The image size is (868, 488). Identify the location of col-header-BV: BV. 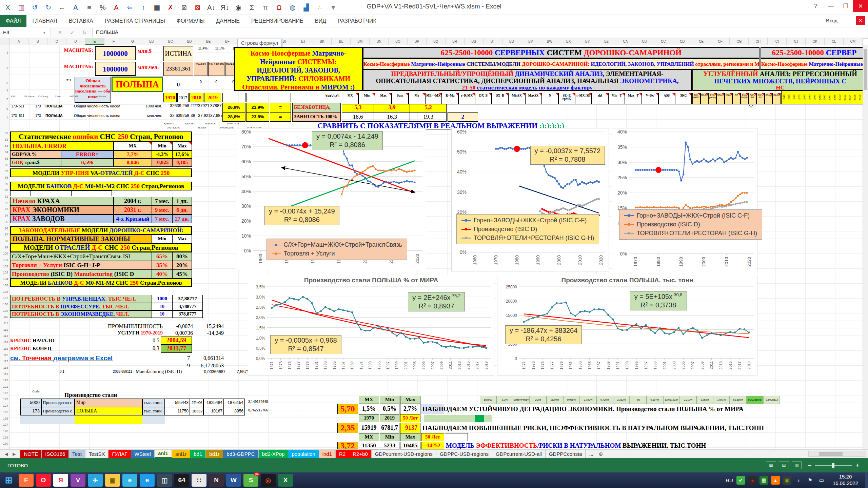
(531, 41).